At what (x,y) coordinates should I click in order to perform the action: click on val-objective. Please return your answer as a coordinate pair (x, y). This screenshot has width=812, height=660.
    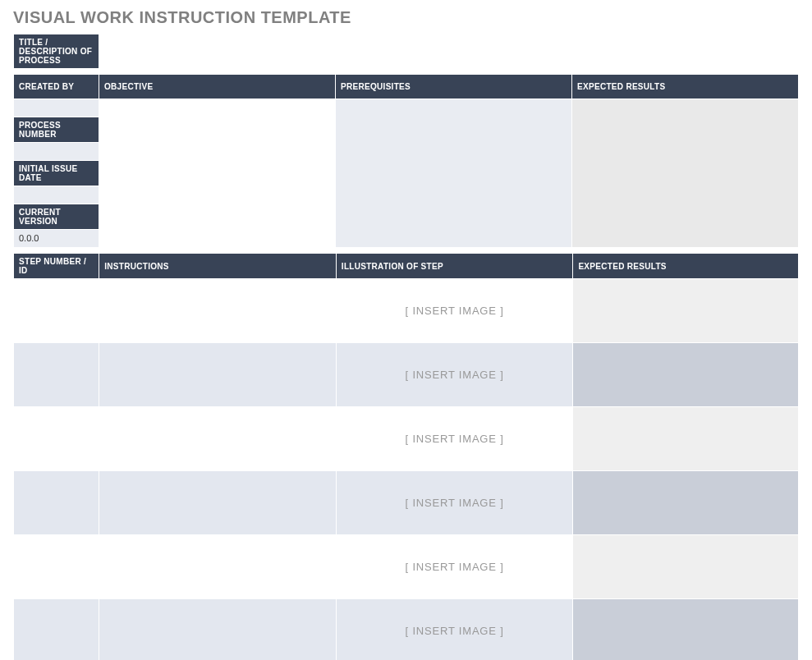
    Looking at the image, I should click on (218, 174).